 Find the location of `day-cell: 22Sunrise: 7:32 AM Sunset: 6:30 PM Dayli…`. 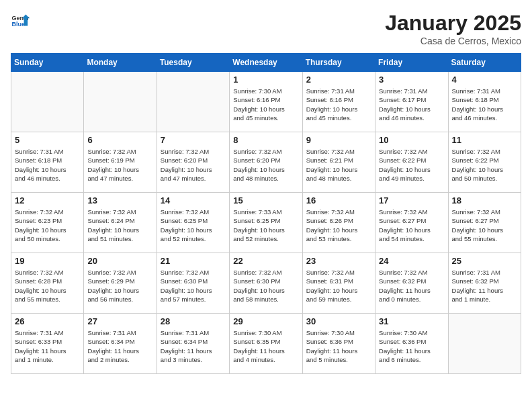

day-cell: 22Sunrise: 7:32 AM Sunset: 6:30 PM Dayli… is located at coordinates (266, 283).